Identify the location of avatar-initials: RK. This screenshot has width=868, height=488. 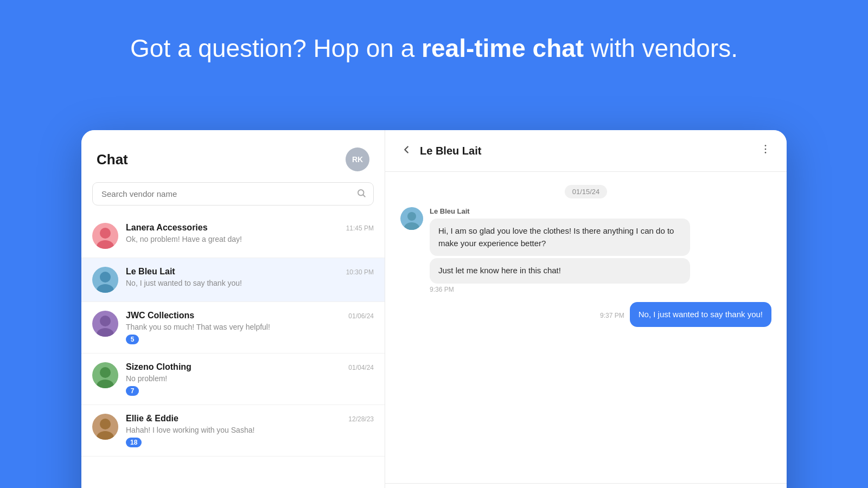
(358, 159).